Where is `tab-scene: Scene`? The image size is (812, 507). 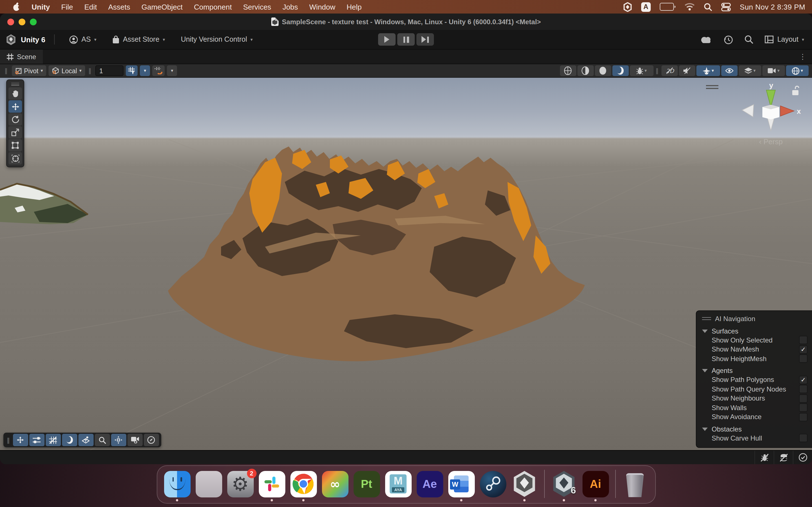 tab-scene: Scene is located at coordinates (21, 57).